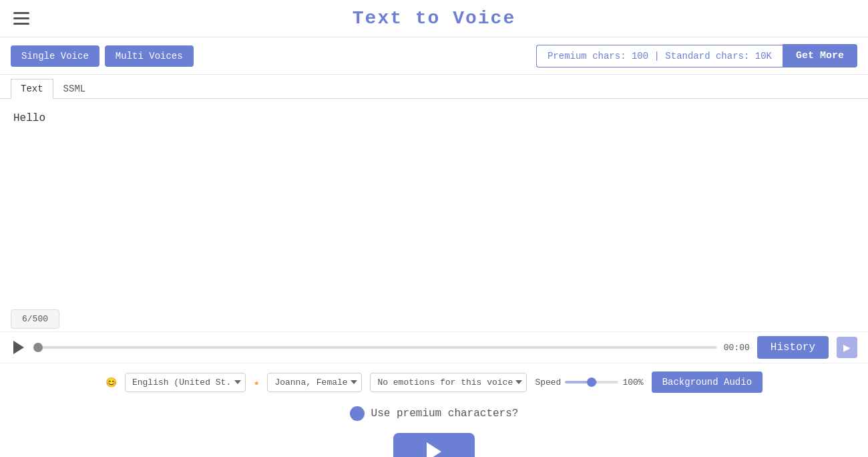 Image resolution: width=868 pixels, height=457 pixels. What do you see at coordinates (697, 56) in the screenshot?
I see `toolbar-chars: Premium chars: 100 | Standard chars: 10K…` at bounding box center [697, 56].